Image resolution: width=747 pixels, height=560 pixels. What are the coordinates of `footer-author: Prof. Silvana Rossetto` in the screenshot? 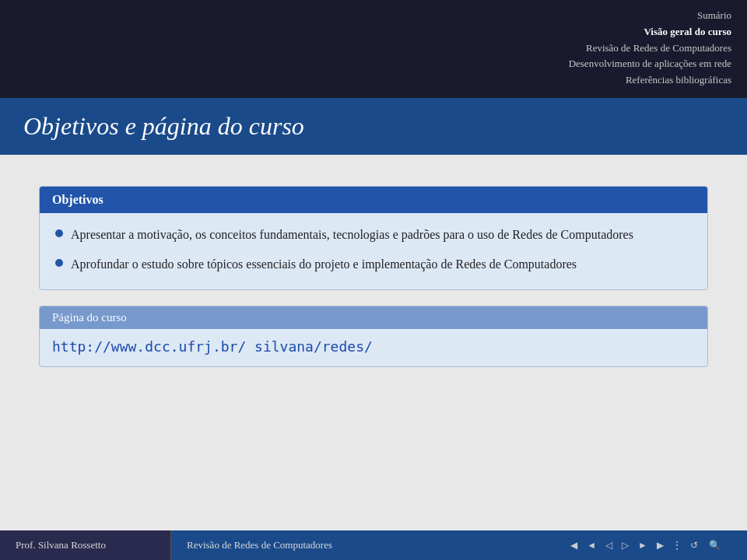 It's located at (61, 545).